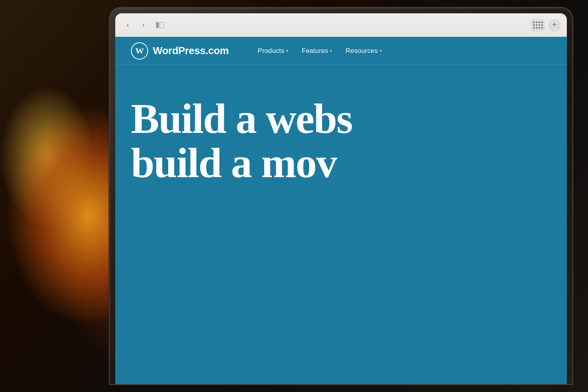 This screenshot has height=392, width=588. I want to click on wp-nav-links: Products ▾ Features ▾ Resources ▾, so click(320, 51).